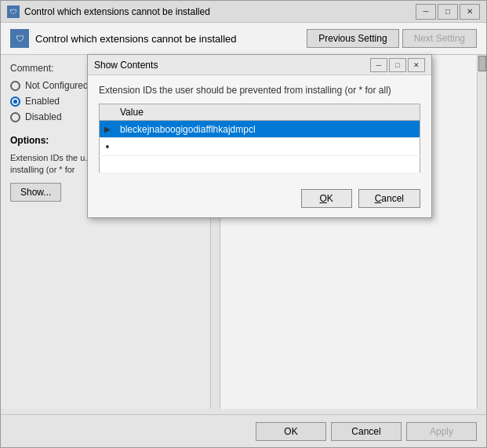 The width and height of the screenshot is (487, 448). What do you see at coordinates (260, 148) in the screenshot?
I see `table-row: •` at bounding box center [260, 148].